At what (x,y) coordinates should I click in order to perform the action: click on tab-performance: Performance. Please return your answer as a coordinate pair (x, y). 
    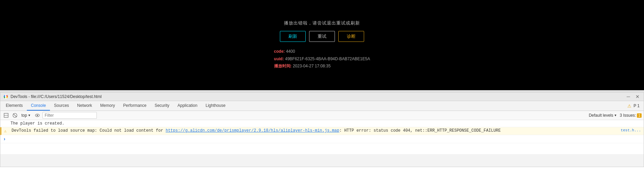
    Looking at the image, I should click on (135, 106).